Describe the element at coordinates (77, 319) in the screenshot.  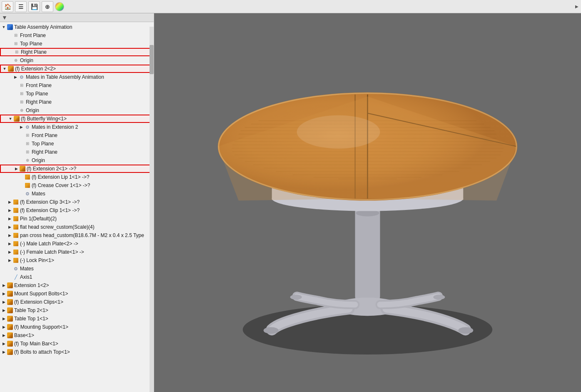
I see `tree-item-table-top-1: ▶ Table Top 1<1>` at that location.